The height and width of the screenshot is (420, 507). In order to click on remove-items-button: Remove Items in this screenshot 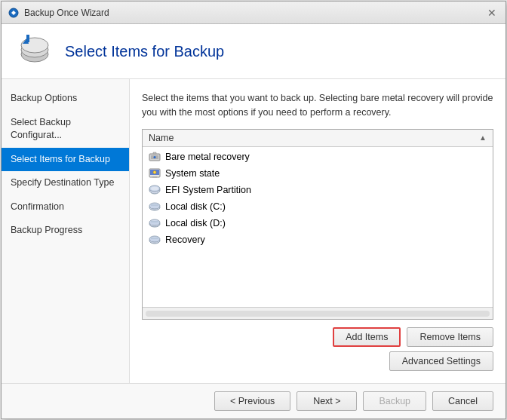, I will do `click(450, 337)`.